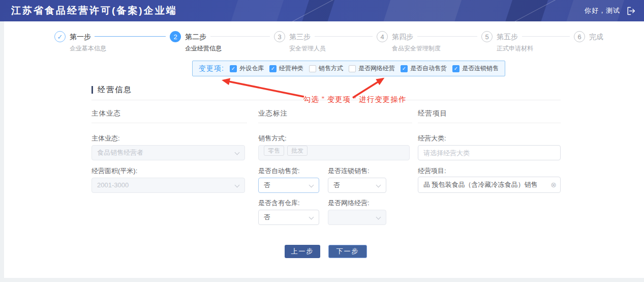 This screenshot has width=644, height=282. What do you see at coordinates (487, 37) in the screenshot?
I see `step-number-badge: 5` at bounding box center [487, 37].